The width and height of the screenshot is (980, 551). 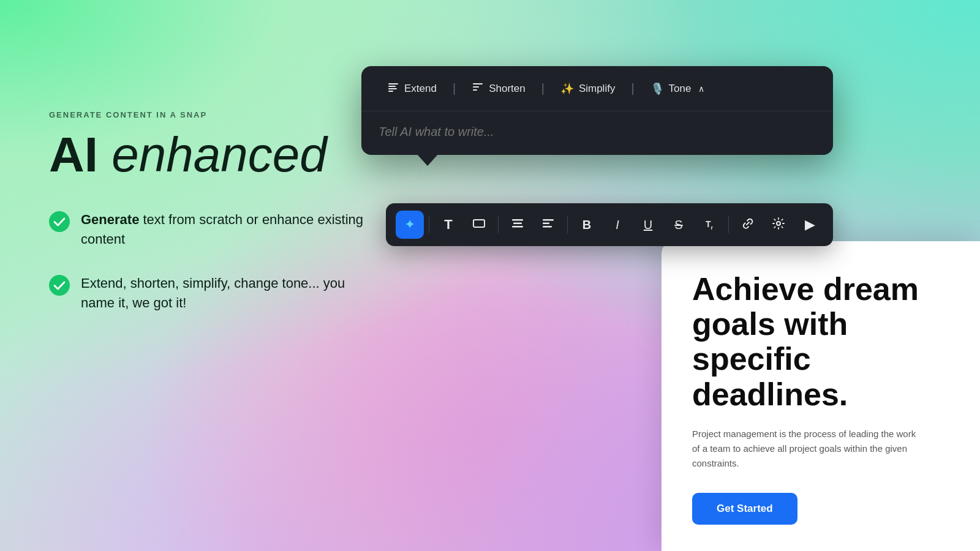 What do you see at coordinates (810, 225) in the screenshot?
I see `more-icon: ▶` at bounding box center [810, 225].